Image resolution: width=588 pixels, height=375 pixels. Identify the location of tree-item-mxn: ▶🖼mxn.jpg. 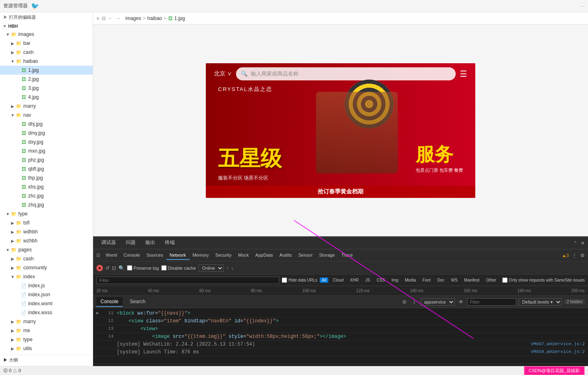
(47, 151).